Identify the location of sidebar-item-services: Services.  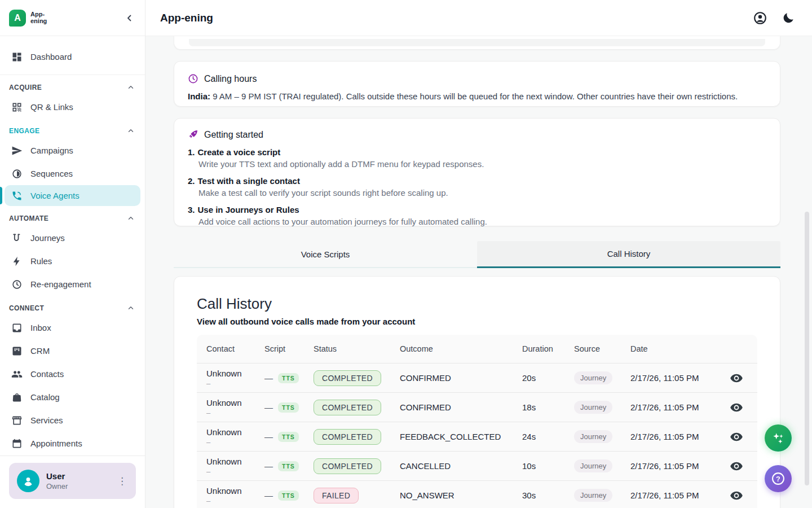
(72, 420).